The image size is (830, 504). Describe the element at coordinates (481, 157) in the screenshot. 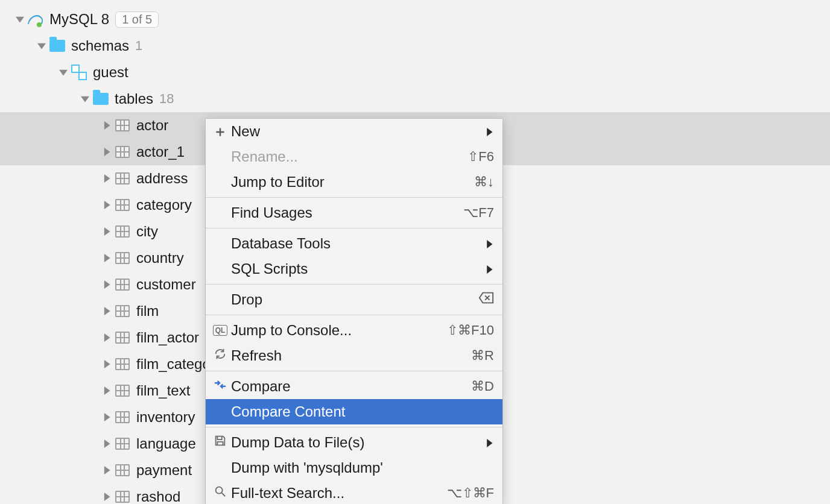

I see `menu-shortcut: ⇧F6` at that location.